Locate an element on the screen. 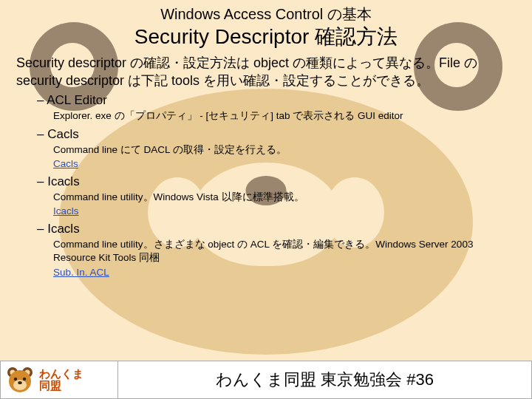 This screenshot has width=532, height=399. tool-link: Icacls is located at coordinates (66, 211).